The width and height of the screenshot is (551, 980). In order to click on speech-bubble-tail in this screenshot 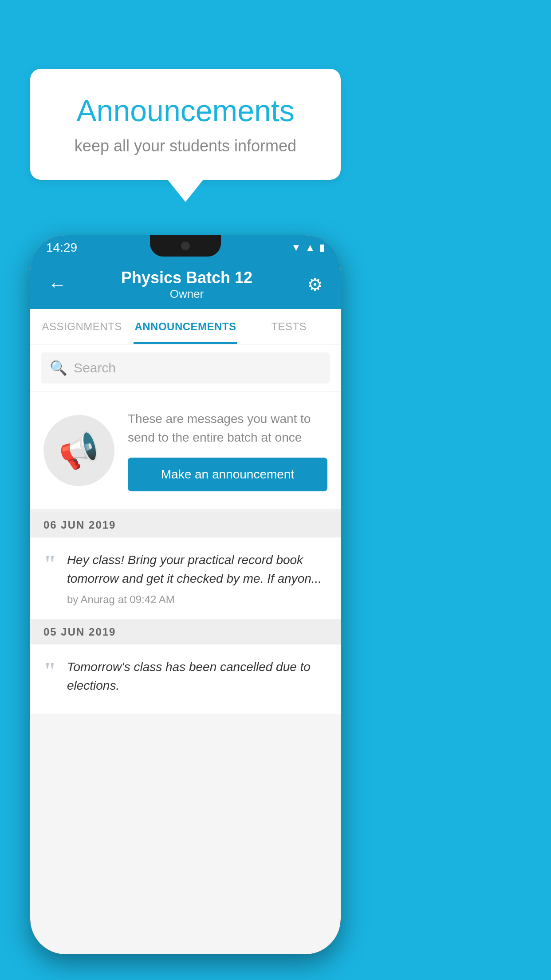, I will do `click(185, 191)`.